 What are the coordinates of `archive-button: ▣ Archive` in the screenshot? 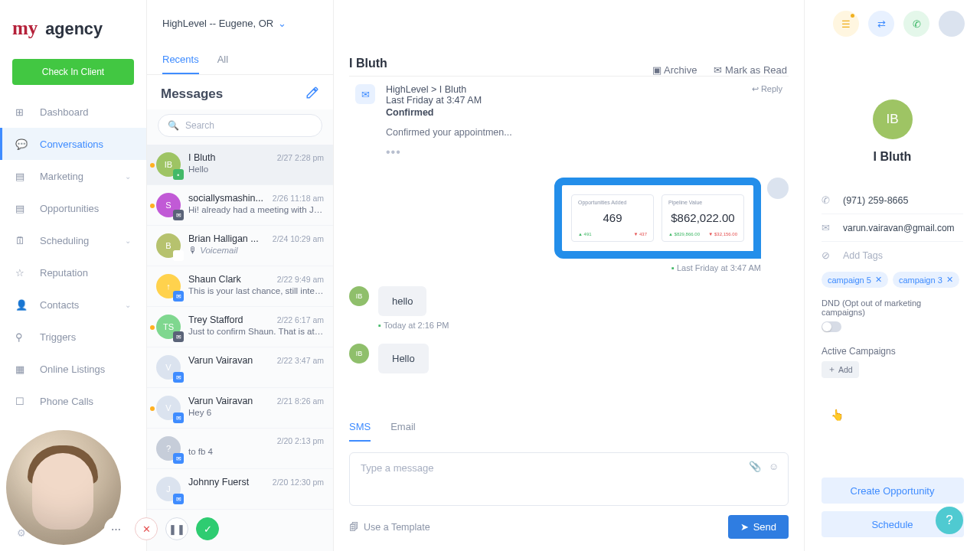 It's located at (675, 70).